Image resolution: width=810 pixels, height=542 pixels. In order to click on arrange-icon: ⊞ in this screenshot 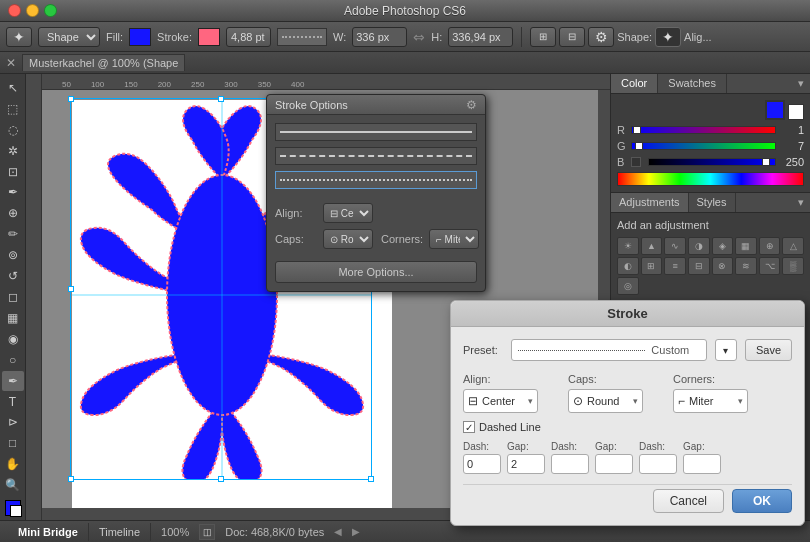, I will do `click(543, 37)`.